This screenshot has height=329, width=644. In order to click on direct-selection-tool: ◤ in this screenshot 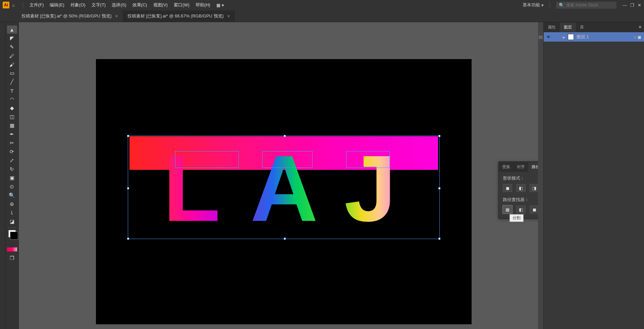, I will do `click(12, 38)`.